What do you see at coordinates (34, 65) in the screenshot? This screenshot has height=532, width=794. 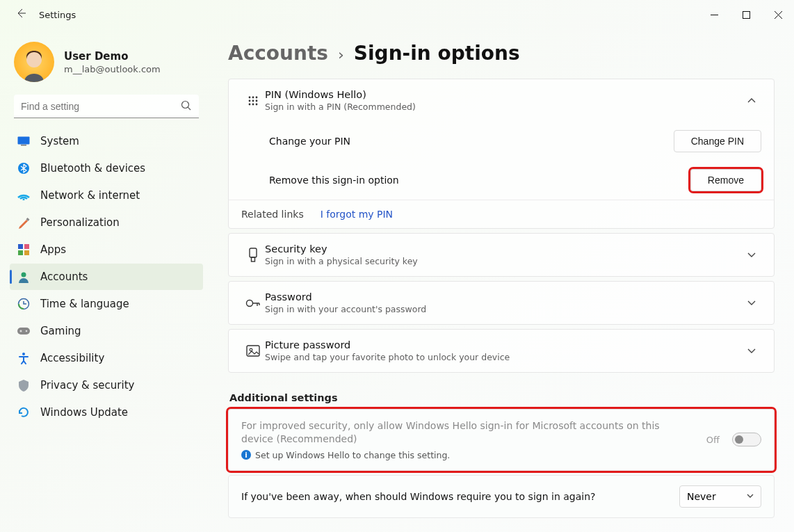 I see `avatar-icon` at bounding box center [34, 65].